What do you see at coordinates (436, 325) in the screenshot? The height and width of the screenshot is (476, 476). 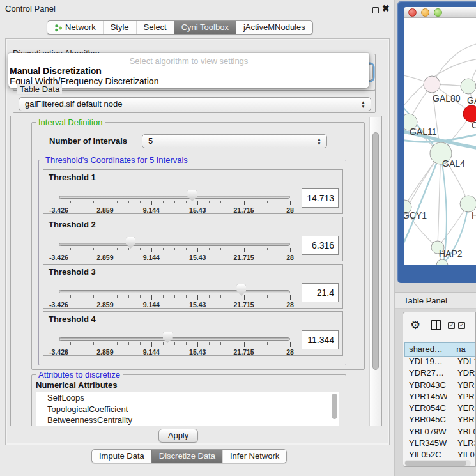 I see `split-columns-icon` at bounding box center [436, 325].